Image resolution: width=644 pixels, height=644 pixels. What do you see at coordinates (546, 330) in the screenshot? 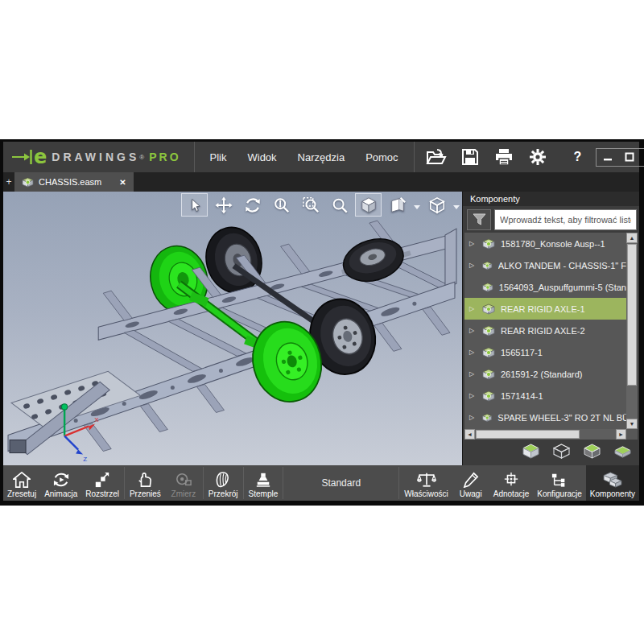
I see `component-tree-item: ▷ REAR RIGID AXLE-2` at bounding box center [546, 330].